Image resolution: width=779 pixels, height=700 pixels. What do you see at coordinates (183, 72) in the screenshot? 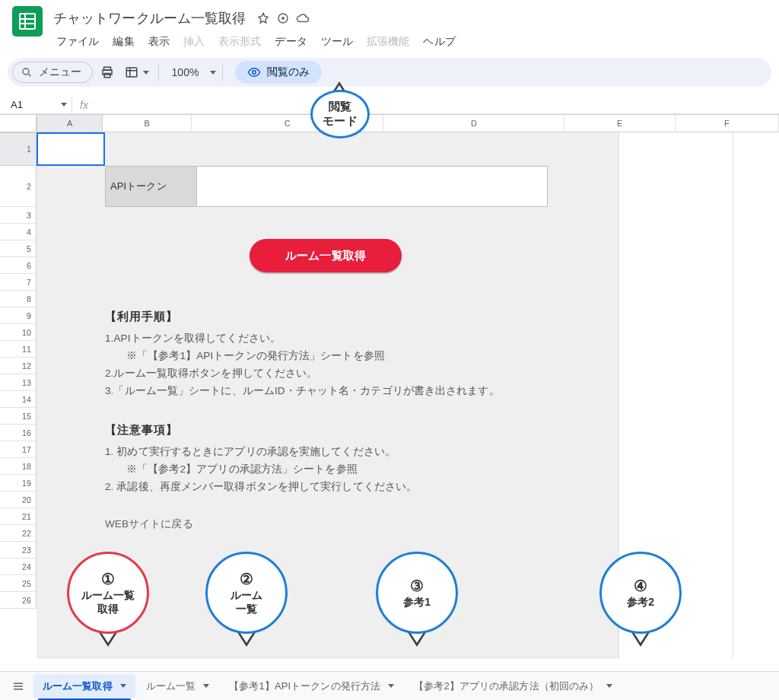
I see `zoom-selector: 100%` at bounding box center [183, 72].